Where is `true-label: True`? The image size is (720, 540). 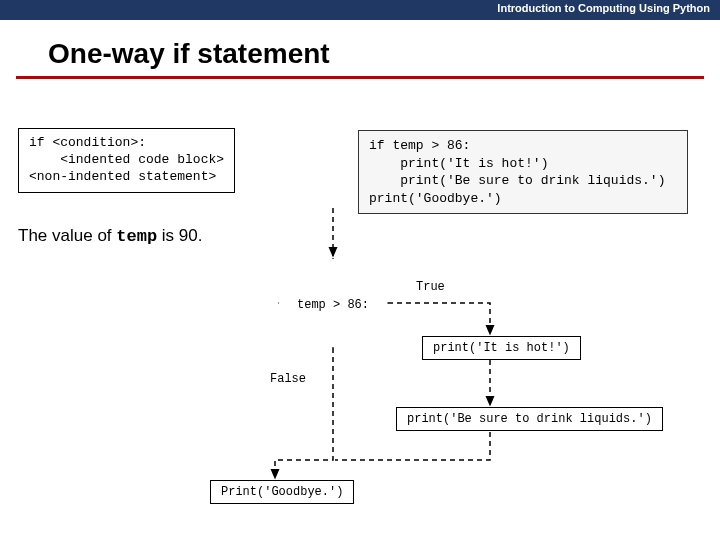
true-label: True is located at coordinates (430, 287).